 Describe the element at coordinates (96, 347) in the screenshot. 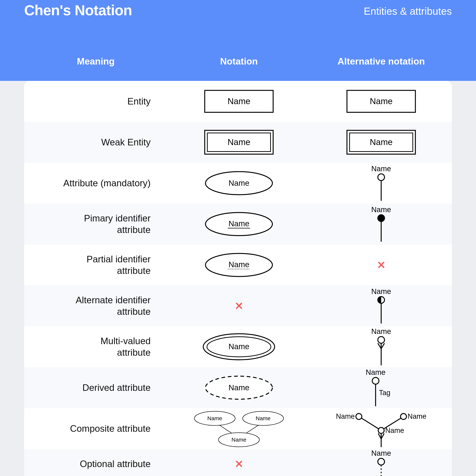

I see `meaning-cell: Multi-valuedattribute` at that location.